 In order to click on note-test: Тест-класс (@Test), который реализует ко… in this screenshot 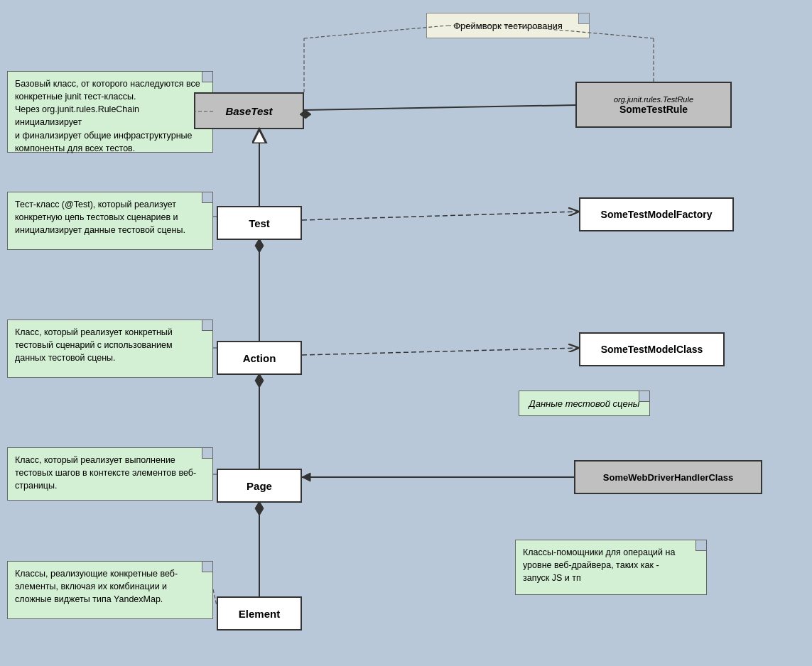, I will do `click(110, 221)`.